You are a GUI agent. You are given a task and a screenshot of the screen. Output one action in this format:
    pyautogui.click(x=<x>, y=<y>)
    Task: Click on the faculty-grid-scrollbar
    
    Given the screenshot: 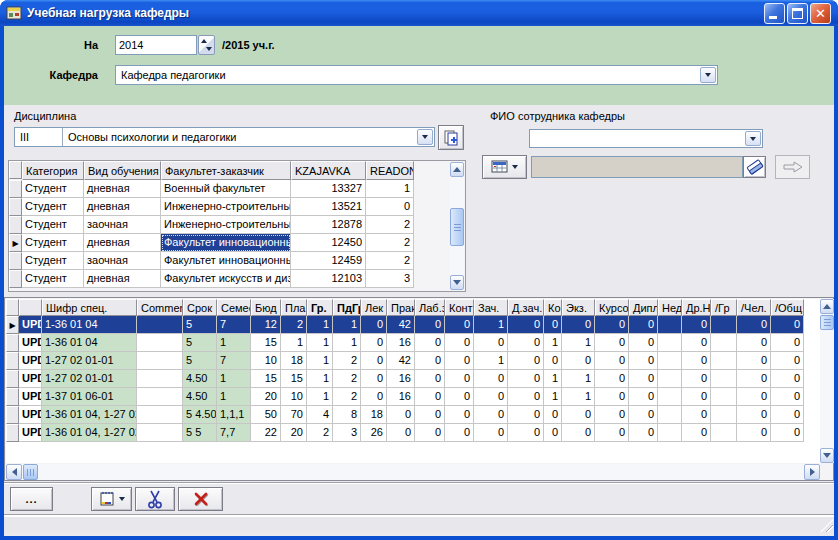 What is the action you would take?
    pyautogui.click(x=457, y=226)
    